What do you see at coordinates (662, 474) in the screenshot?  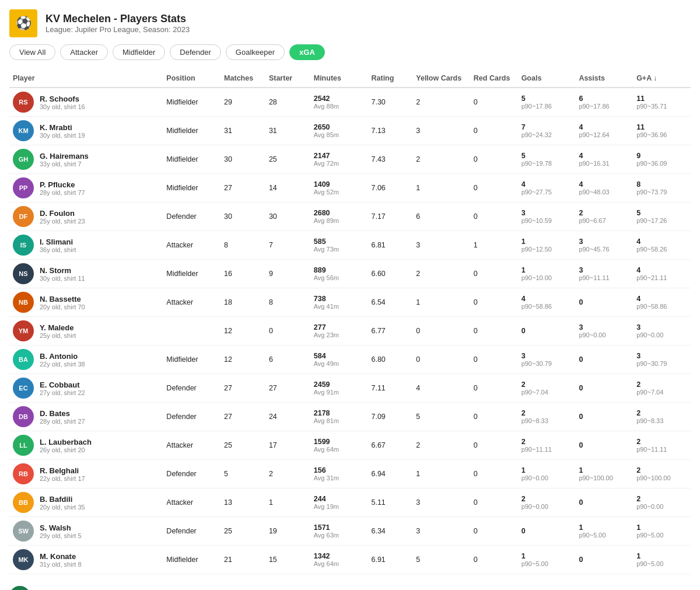 I see `player-ga-13: 2 p90~100.00` at bounding box center [662, 474].